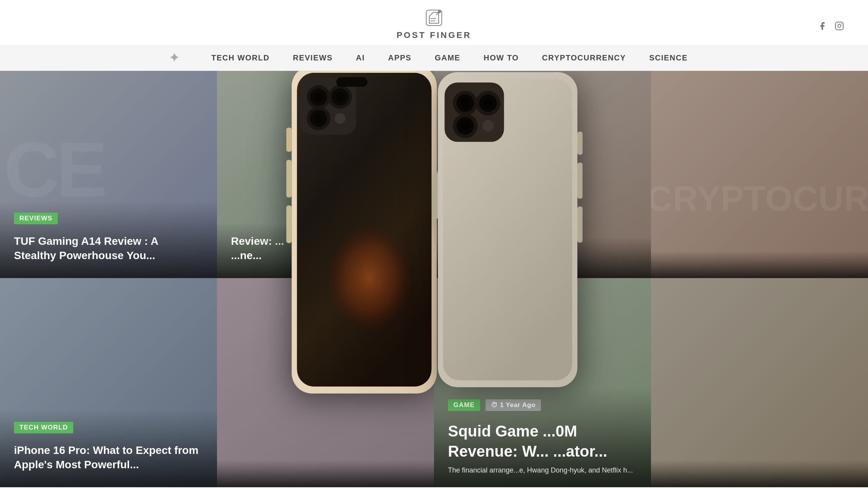 The image size is (868, 488). I want to click on card-1-content: REVIEWS TUF Gaming A14 Review : A Stealt…, so click(108, 239).